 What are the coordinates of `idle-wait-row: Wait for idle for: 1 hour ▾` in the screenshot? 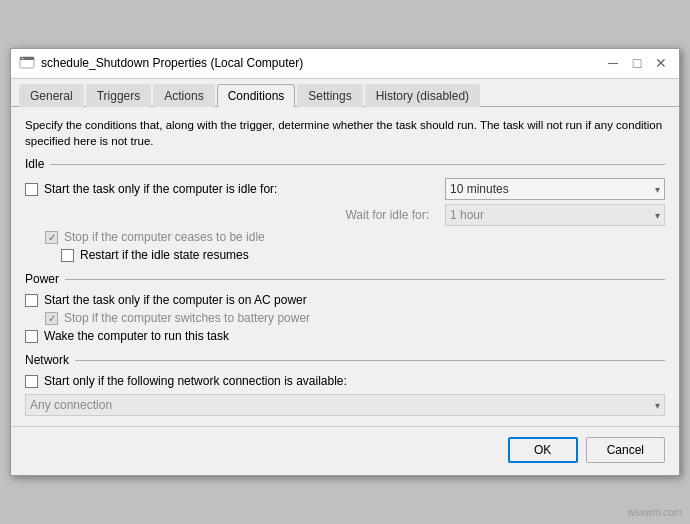 It's located at (355, 215).